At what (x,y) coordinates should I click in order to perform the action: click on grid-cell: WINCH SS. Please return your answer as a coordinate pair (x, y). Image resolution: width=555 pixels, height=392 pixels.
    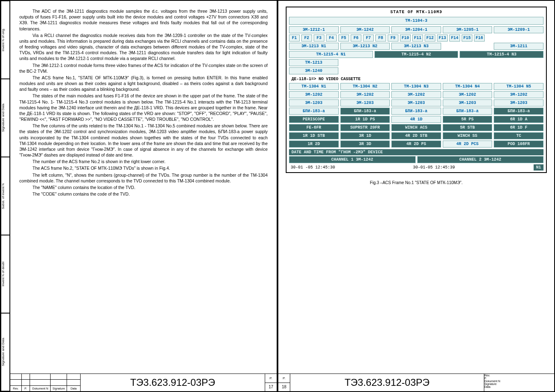
    Looking at the image, I should click on (468, 136).